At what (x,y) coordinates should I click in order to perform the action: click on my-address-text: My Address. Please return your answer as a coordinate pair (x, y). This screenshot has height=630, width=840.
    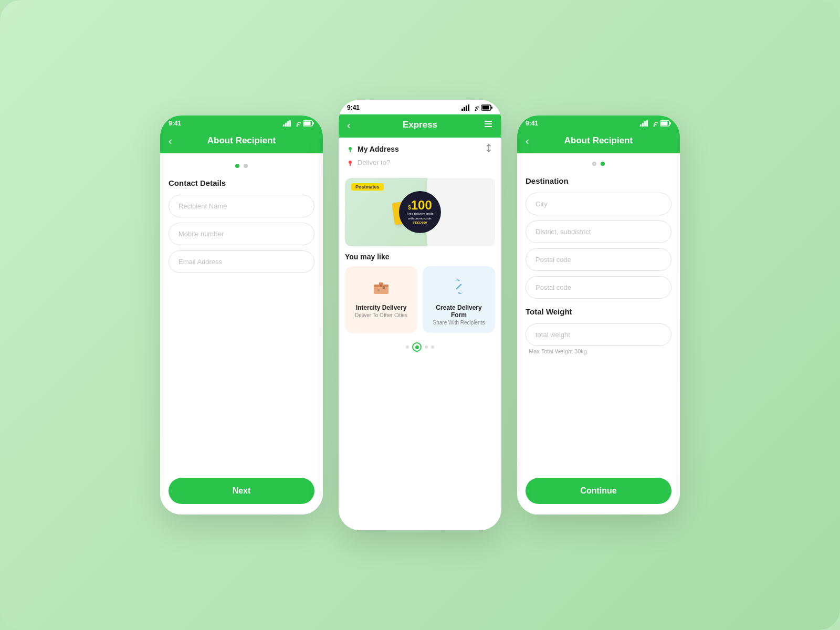
    Looking at the image, I should click on (378, 149).